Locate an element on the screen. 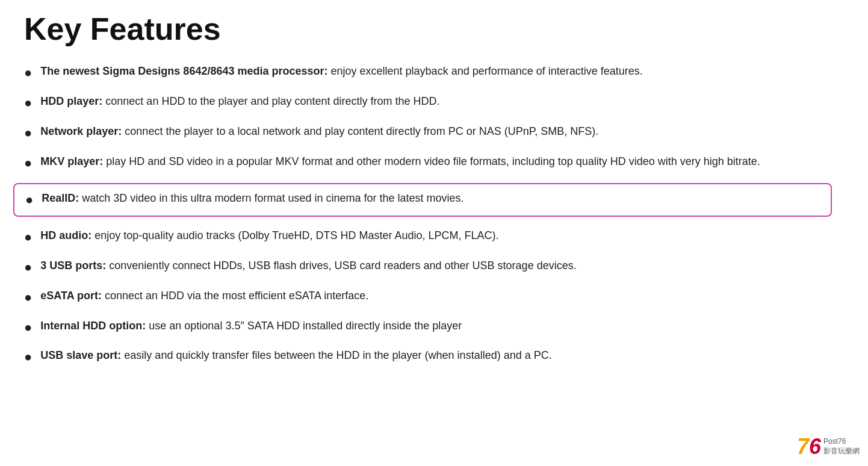 Image resolution: width=868 pixels, height=466 pixels. feature-label: MKV player: is located at coordinates (72, 161).